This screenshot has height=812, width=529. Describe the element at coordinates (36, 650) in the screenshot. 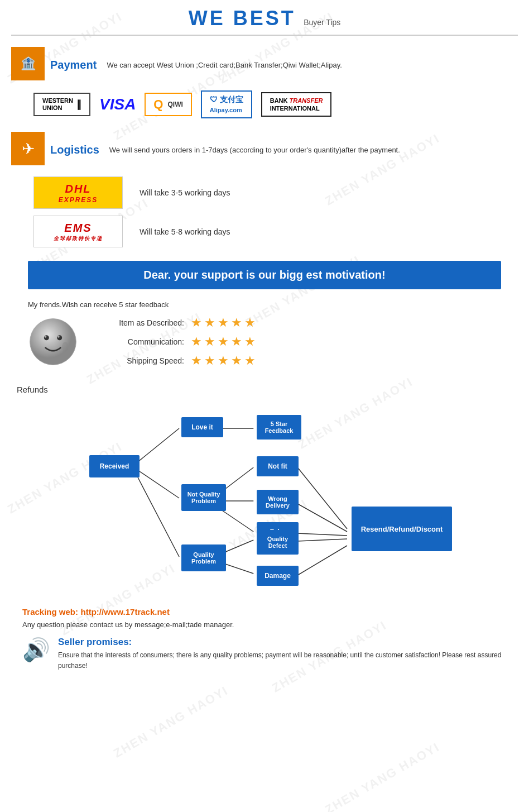

I see `speaker-icon: 🔊` at that location.